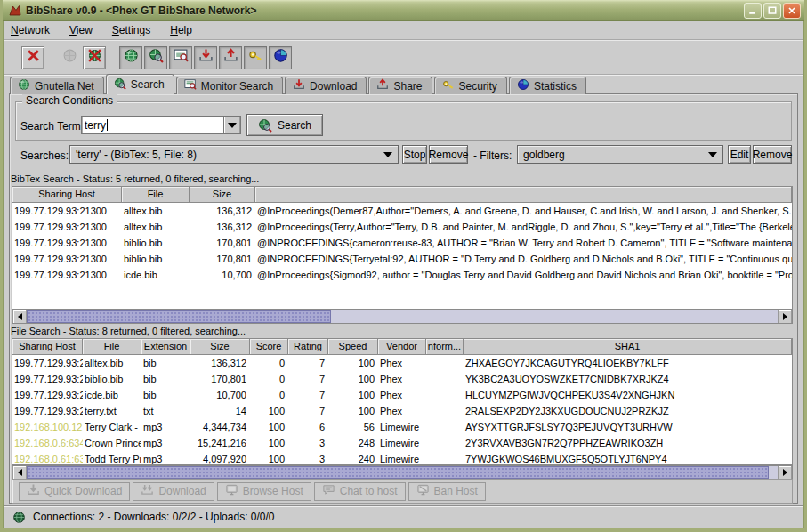 Image resolution: width=807 pixels, height=532 pixels. Describe the element at coordinates (34, 491) in the screenshot. I see `quick-download-icon` at that location.